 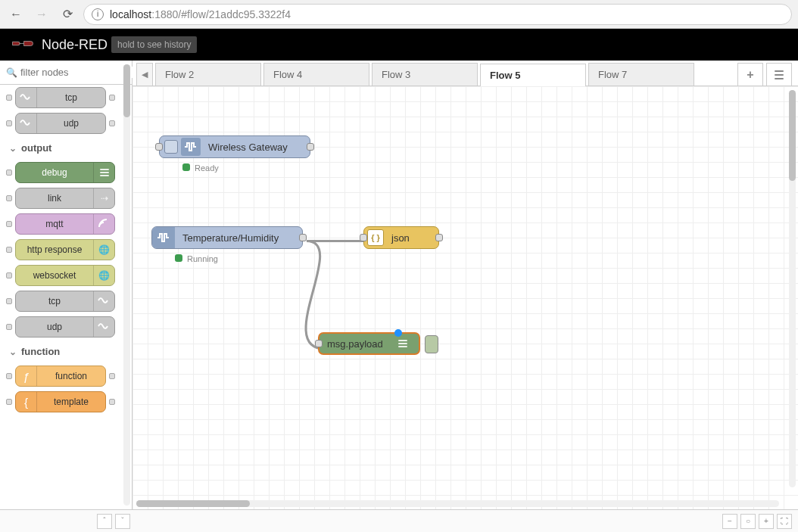 I want to click on forward-button: →, so click(x=42, y=14).